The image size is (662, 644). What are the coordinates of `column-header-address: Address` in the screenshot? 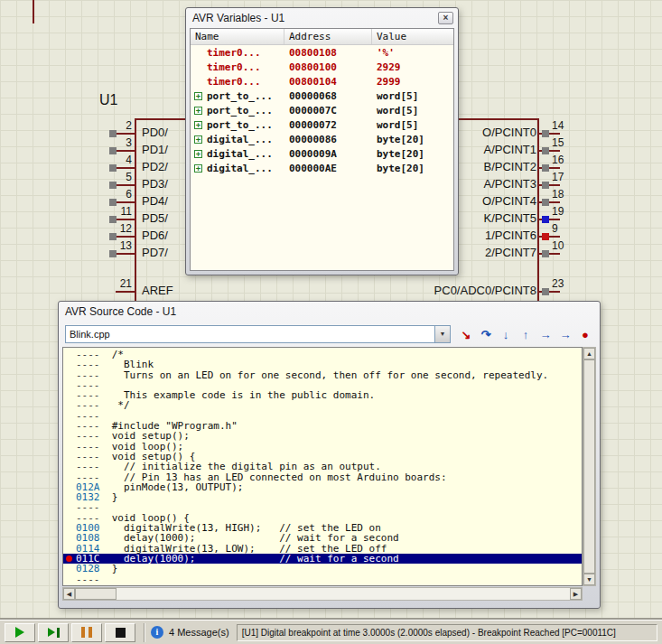 It's located at (329, 36).